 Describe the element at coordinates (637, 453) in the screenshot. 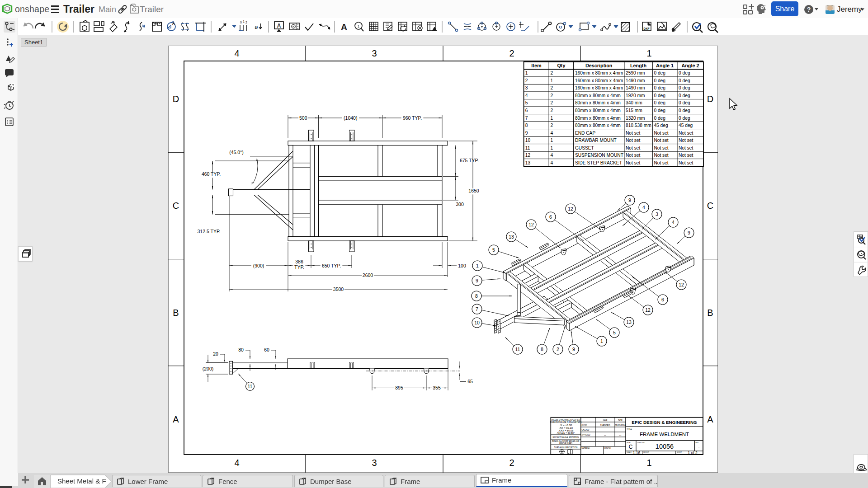

I see `svg-text: 1:16` at that location.